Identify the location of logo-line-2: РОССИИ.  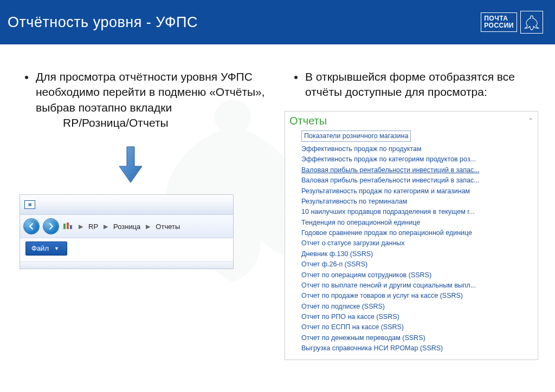
(499, 25).